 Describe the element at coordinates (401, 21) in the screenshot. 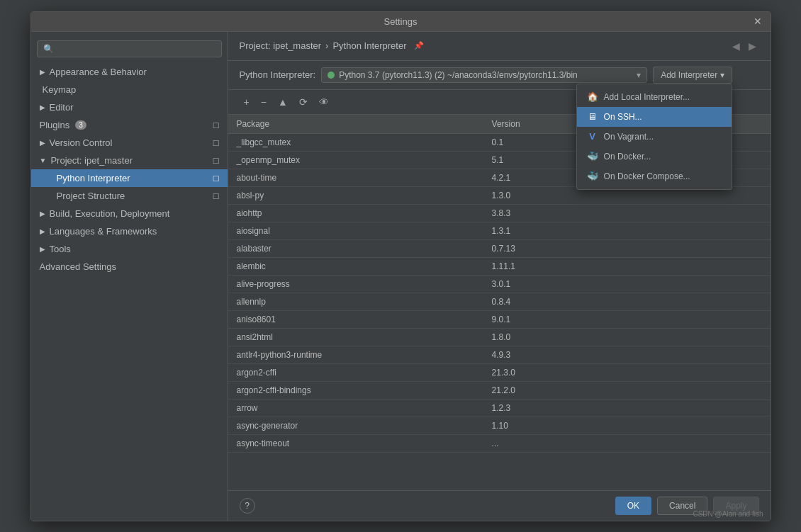

I see `dialog-title: Settings` at that location.